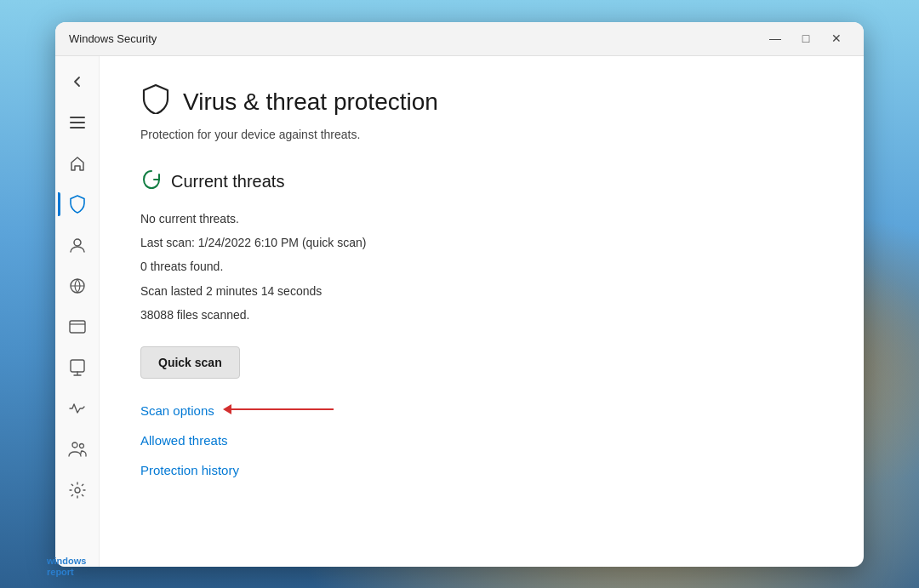  What do you see at coordinates (66, 572) in the screenshot?
I see `watermark-line2: report` at bounding box center [66, 572].